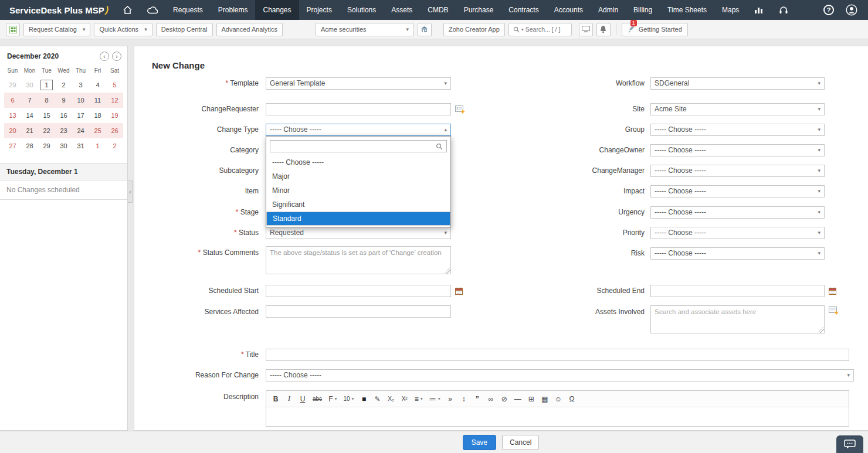  I want to click on calendar-day: 6, so click(13, 100).